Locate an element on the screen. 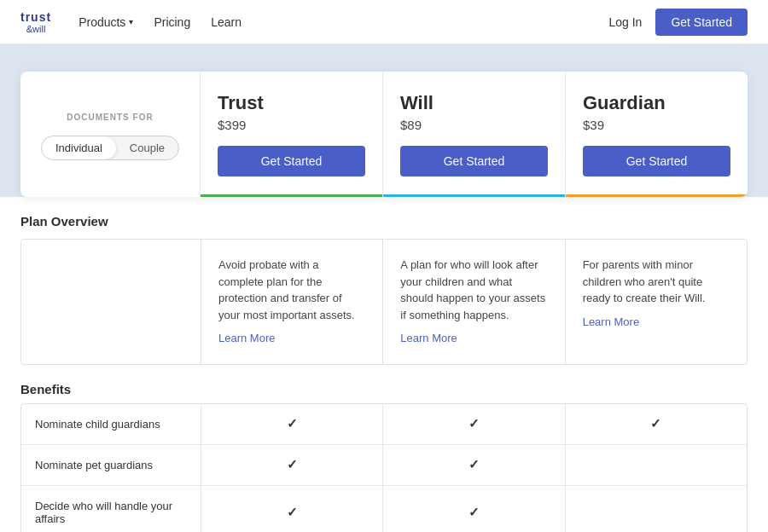  guardian-get-started-button: Get Started is located at coordinates (657, 161).